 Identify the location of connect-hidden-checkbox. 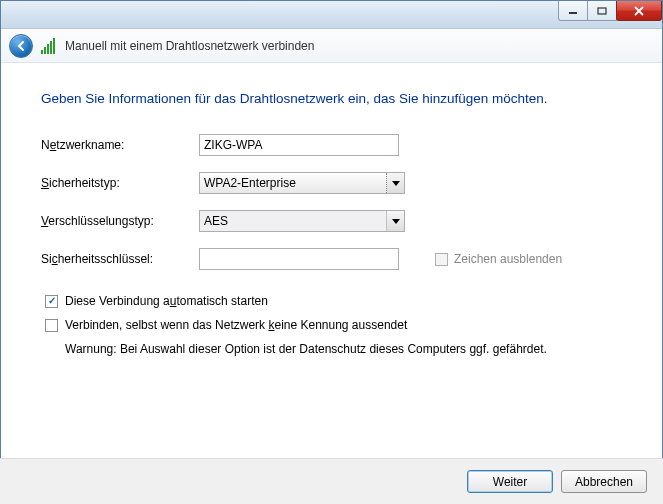
(52, 326).